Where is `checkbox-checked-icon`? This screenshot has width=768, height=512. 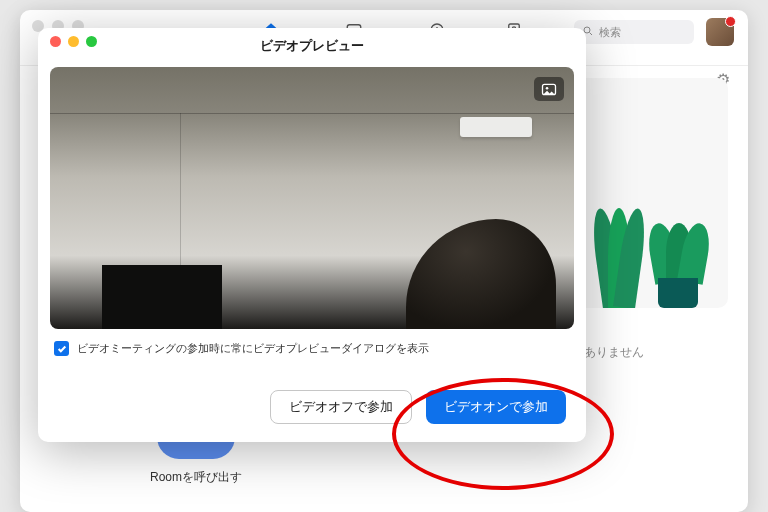 checkbox-checked-icon is located at coordinates (62, 348).